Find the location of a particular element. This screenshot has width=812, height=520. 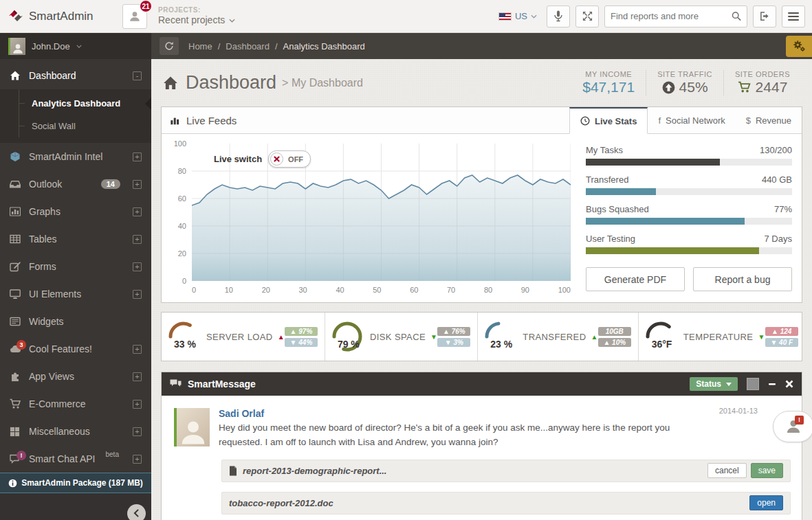

language-selector: US is located at coordinates (518, 16).